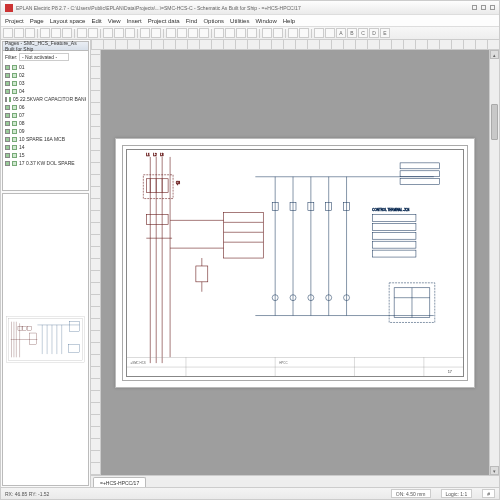 The width and height of the screenshot is (500, 500). Describe the element at coordinates (12, 57) in the screenshot. I see `filter-label: Filter:` at that location.